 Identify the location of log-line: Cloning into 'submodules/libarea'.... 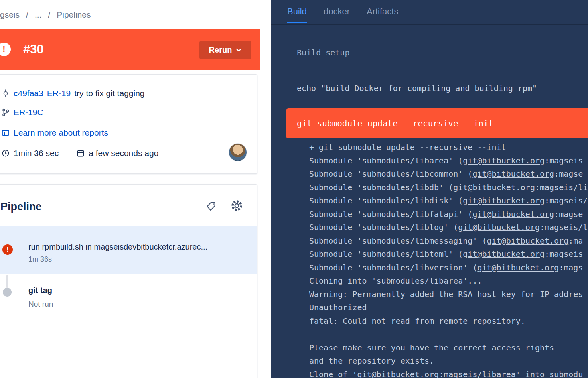
(448, 281).